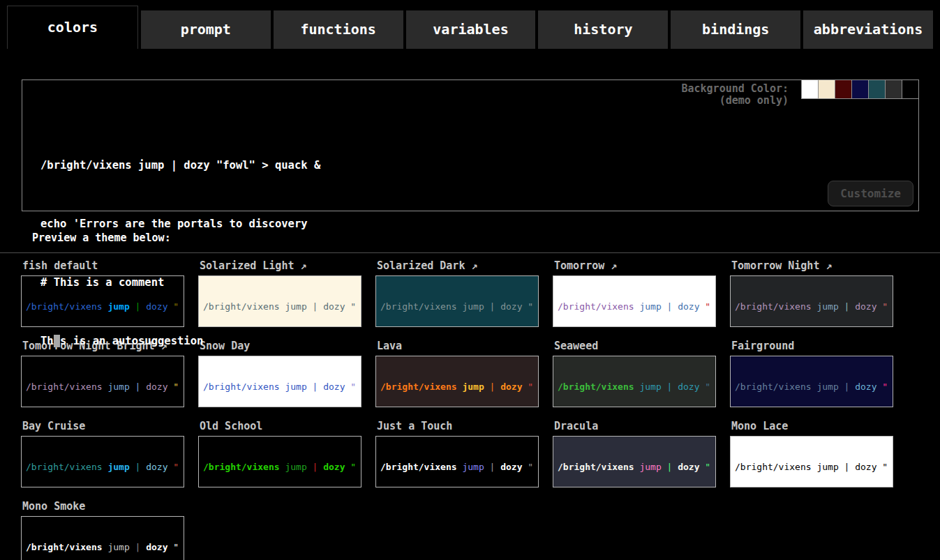 Image resolution: width=940 pixels, height=560 pixels. Describe the element at coordinates (180, 282) in the screenshot. I see `terminal-line-comment: # This is a comment` at that location.